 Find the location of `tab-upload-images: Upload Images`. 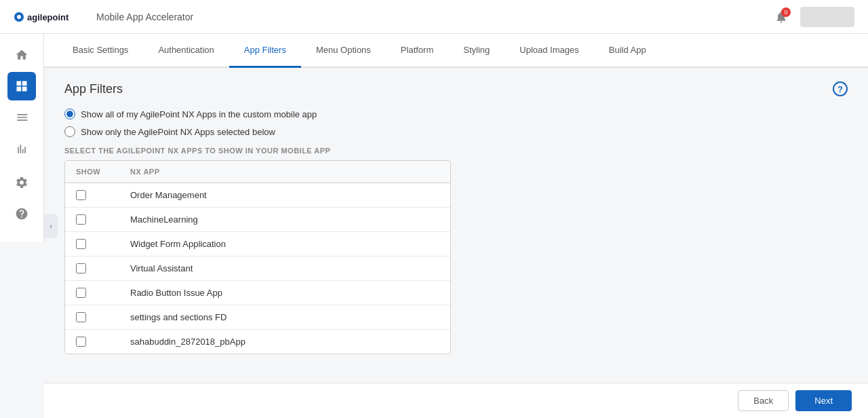

tab-upload-images: Upload Images is located at coordinates (549, 51).